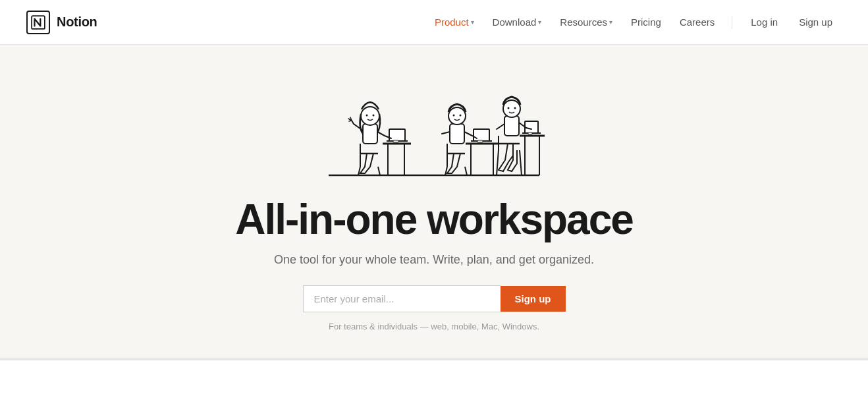 The height and width of the screenshot is (396, 868). I want to click on resources-chevron-icon: ▾, so click(611, 22).